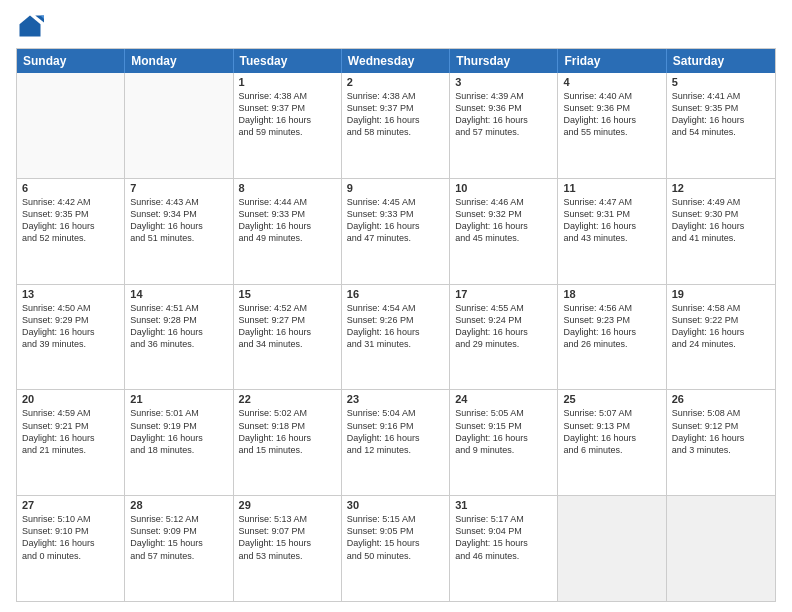 The height and width of the screenshot is (612, 792). I want to click on calendar-cell: 21Sunrise: 5:01 AM Sunset: 9:19 PM Dayli…, so click(179, 442).